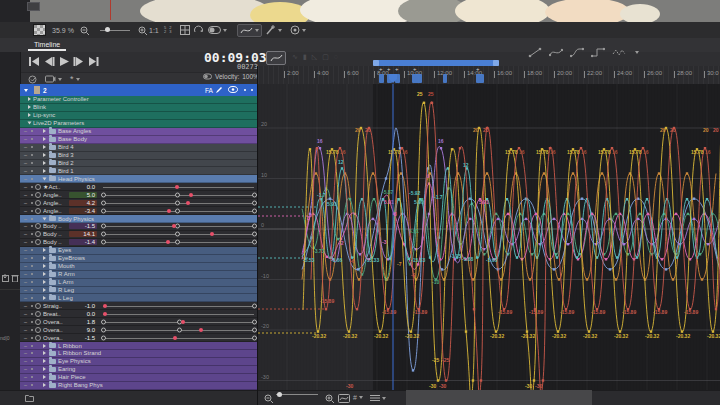 The width and height of the screenshot is (720, 405). What do you see at coordinates (139, 354) in the screenshot?
I see `track-row: ~L Ribbon Strand` at bounding box center [139, 354].